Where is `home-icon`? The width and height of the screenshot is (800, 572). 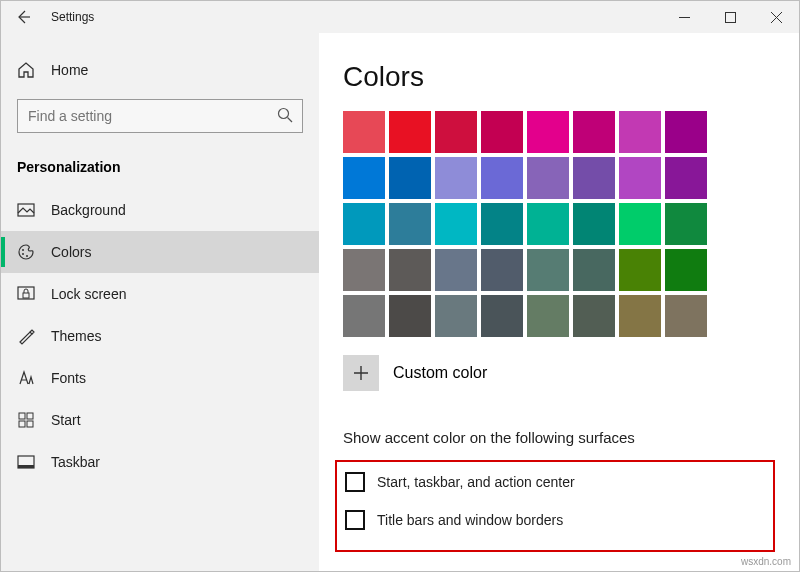
home-icon is located at coordinates (26, 70).